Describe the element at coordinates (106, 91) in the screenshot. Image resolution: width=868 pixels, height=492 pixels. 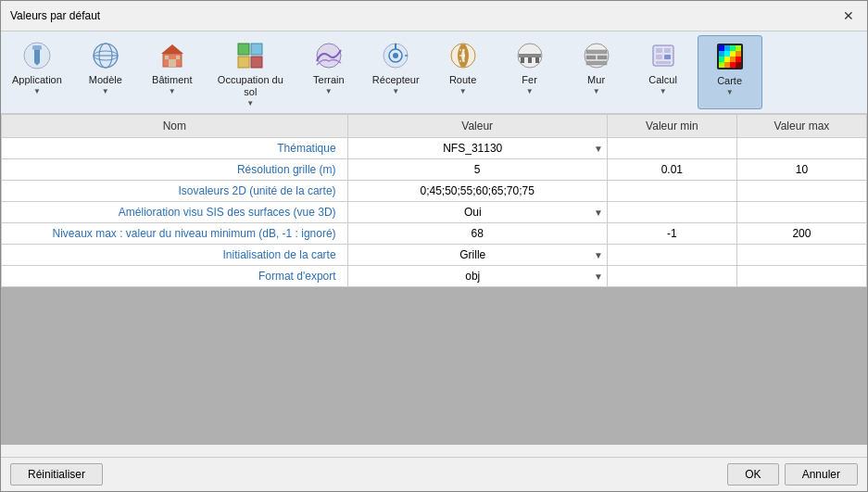
I see `toolbar-arrow-modele: ▼` at that location.